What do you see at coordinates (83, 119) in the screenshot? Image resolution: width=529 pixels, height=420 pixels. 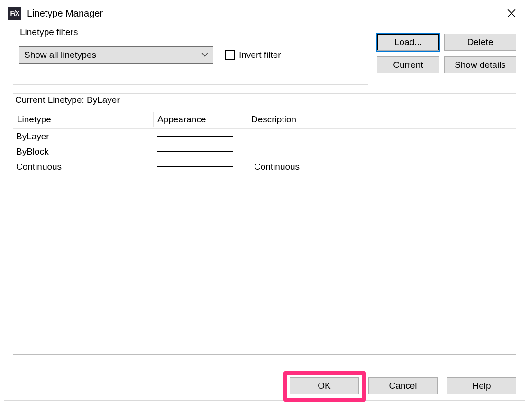 I see `col-header-linetype: Linetype` at bounding box center [83, 119].